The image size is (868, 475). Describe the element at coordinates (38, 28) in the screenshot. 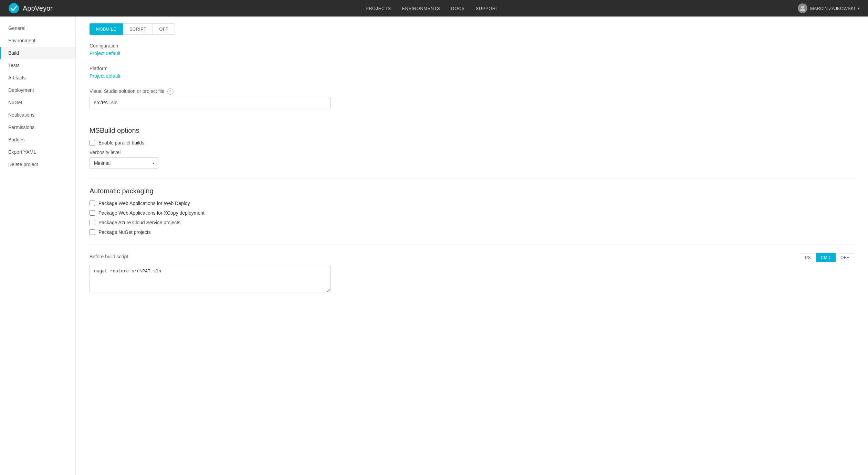

I see `sidebar-item-general: General` at that location.